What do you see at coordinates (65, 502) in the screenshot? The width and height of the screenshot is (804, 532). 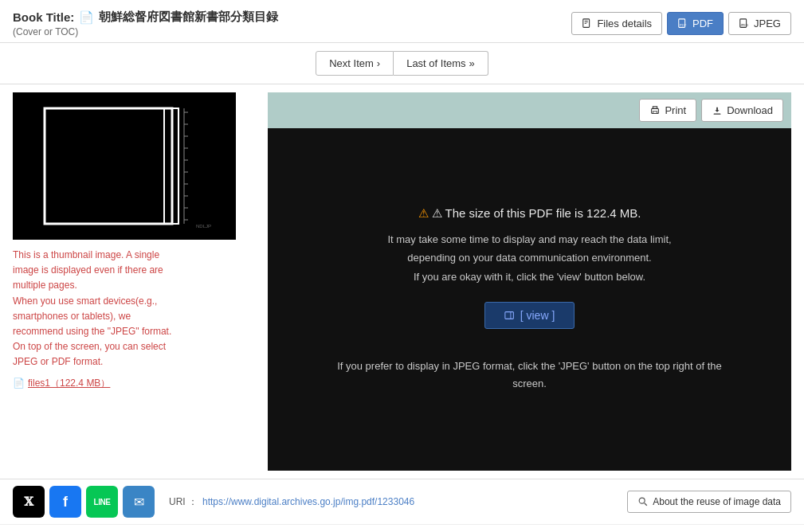 I see `facebook-icon: f` at bounding box center [65, 502].